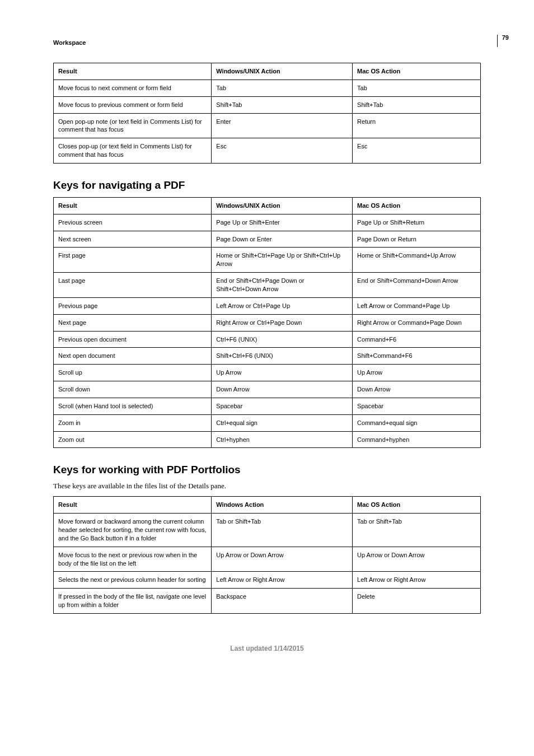  Describe the element at coordinates (416, 105) in the screenshot. I see `cell-mac: Shift+Tab` at that location.